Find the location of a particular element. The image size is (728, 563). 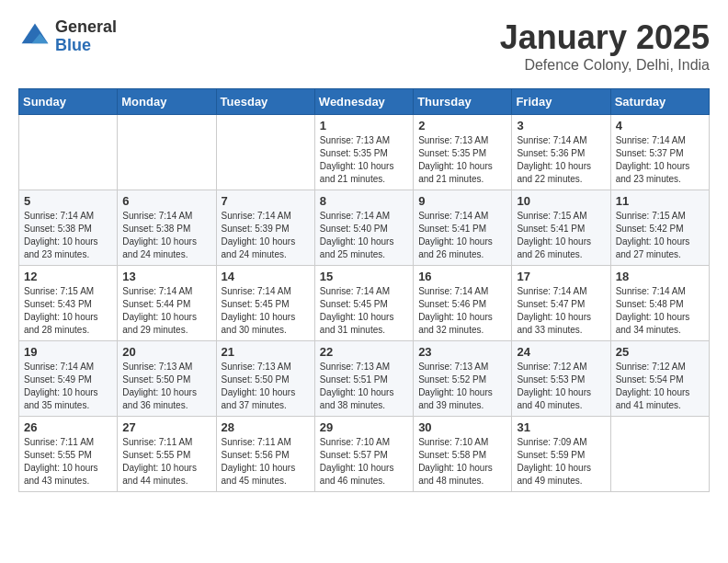

day-number: 22 is located at coordinates (364, 351).